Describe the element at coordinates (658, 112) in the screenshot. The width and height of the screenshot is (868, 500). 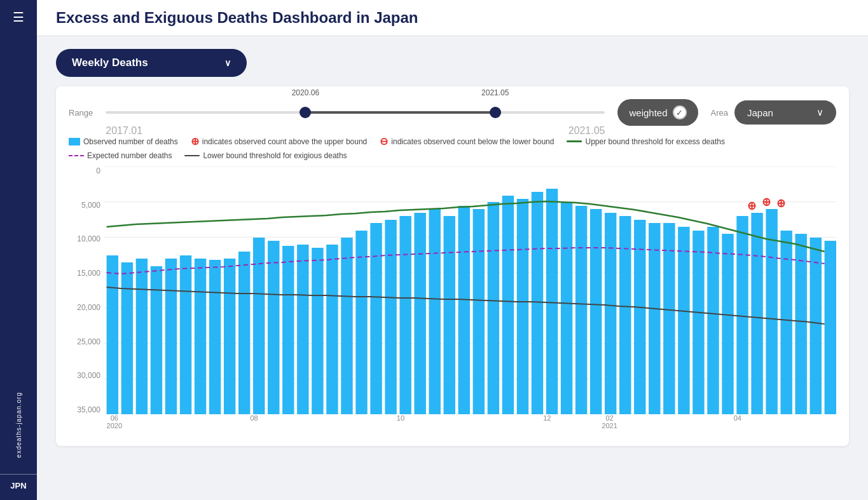
I see `weighted-toggle: weighted ✓` at that location.